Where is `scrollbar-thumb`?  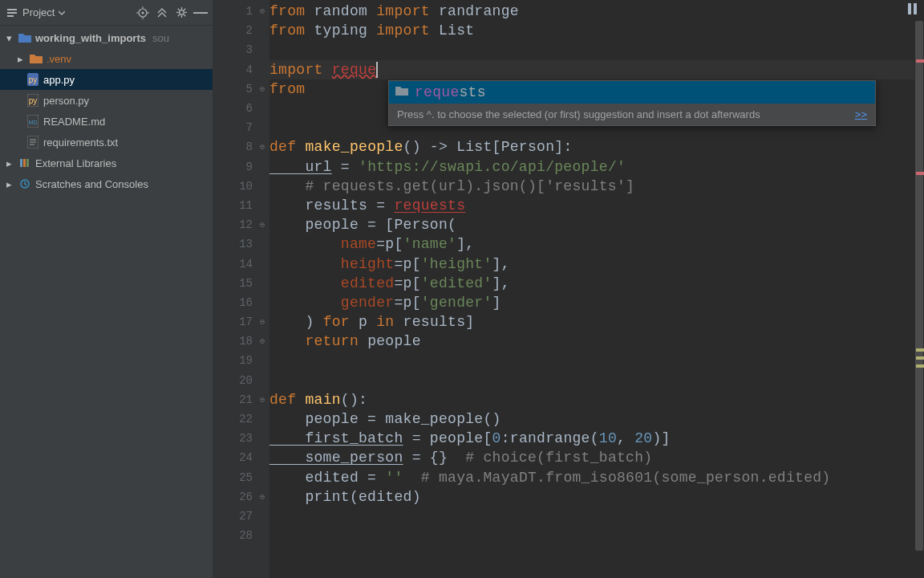
scrollbar-thumb is located at coordinates (919, 286).